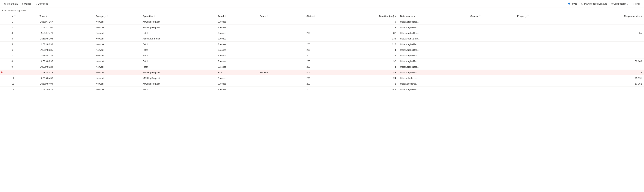  What do you see at coordinates (178, 16) in the screenshot?
I see `col-header-operation: Operation ∨` at bounding box center [178, 16].